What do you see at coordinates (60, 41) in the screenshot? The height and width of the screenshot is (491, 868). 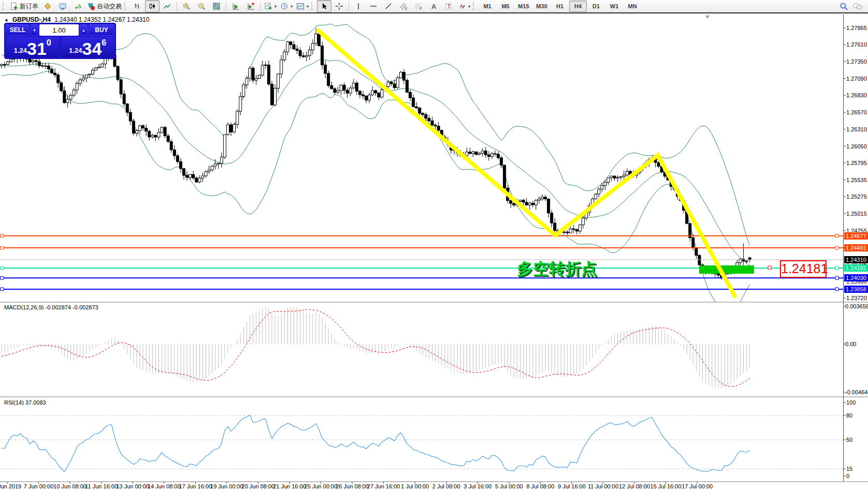 I see `one-click-trading-panel: SELL ▼ 1.00 ▲ BUY 1.24310 1.24346` at bounding box center [60, 41].